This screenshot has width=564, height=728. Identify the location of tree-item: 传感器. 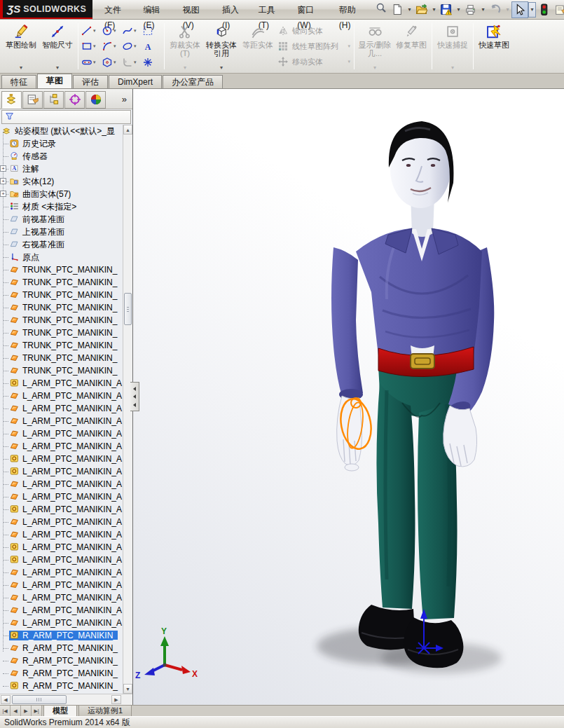
(62, 156).